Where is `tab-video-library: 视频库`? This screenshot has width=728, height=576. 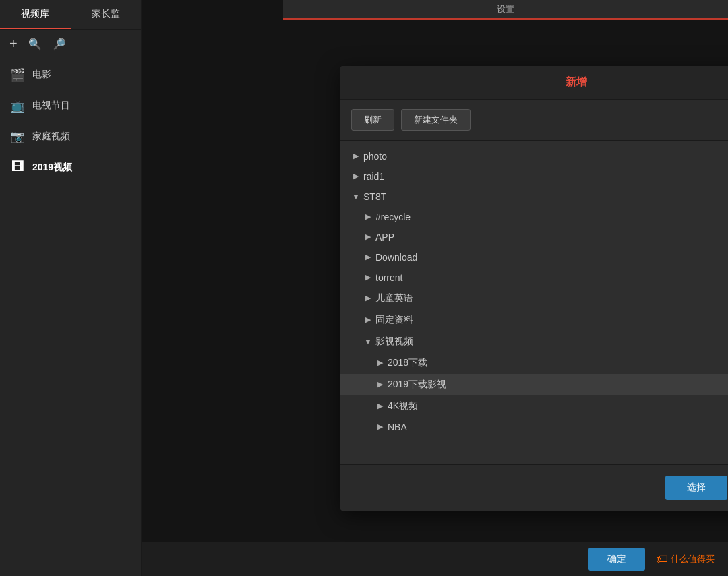
tab-video-library: 视频库 is located at coordinates (35, 15).